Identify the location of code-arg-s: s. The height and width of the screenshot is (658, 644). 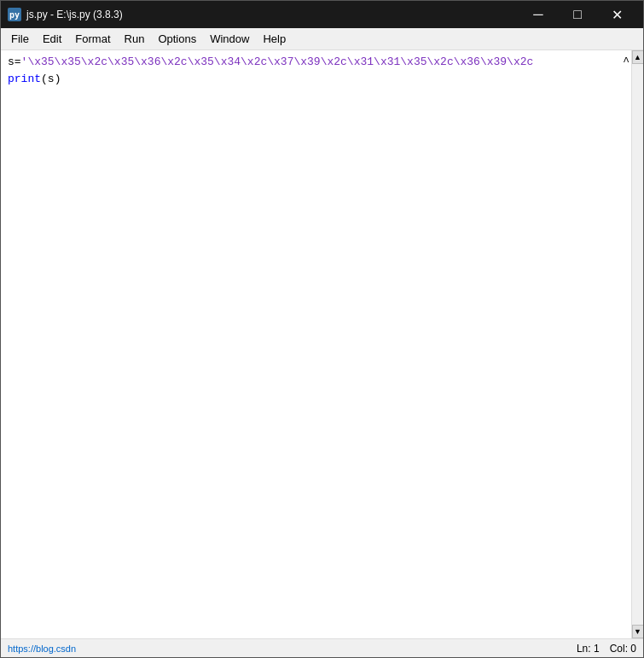
(51, 79).